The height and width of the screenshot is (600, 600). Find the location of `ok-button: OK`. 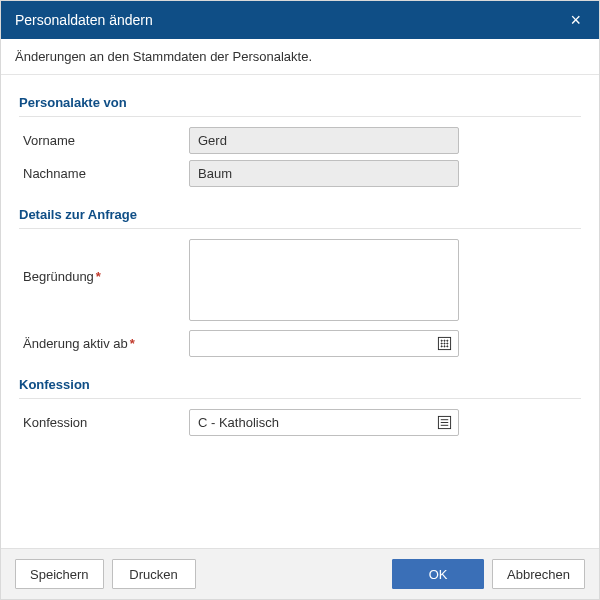

ok-button: OK is located at coordinates (438, 574).